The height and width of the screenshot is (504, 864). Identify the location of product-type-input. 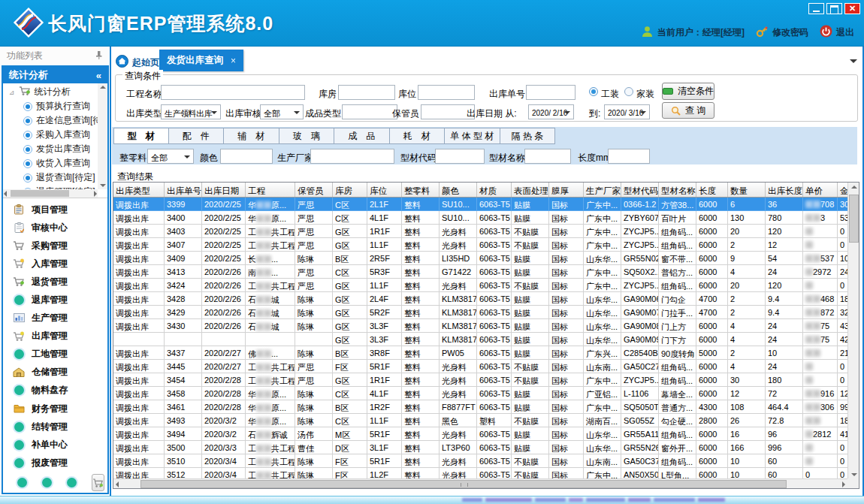
(370, 112).